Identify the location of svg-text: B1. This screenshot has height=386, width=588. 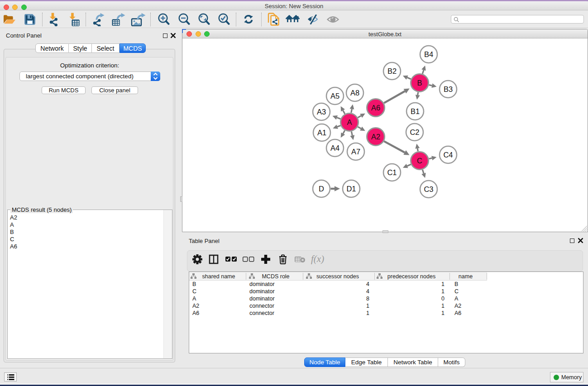
(415, 111).